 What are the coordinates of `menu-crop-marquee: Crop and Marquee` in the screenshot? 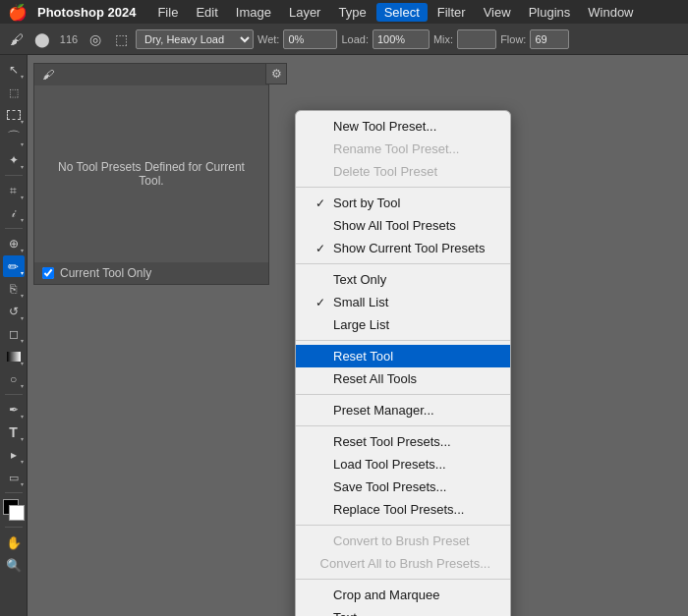 It's located at (403, 595).